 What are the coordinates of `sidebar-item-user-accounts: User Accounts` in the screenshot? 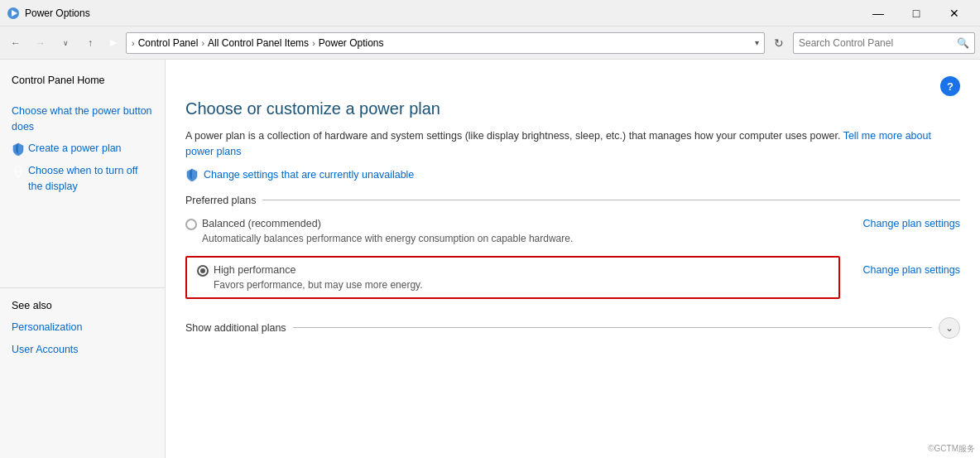 It's located at (83, 350).